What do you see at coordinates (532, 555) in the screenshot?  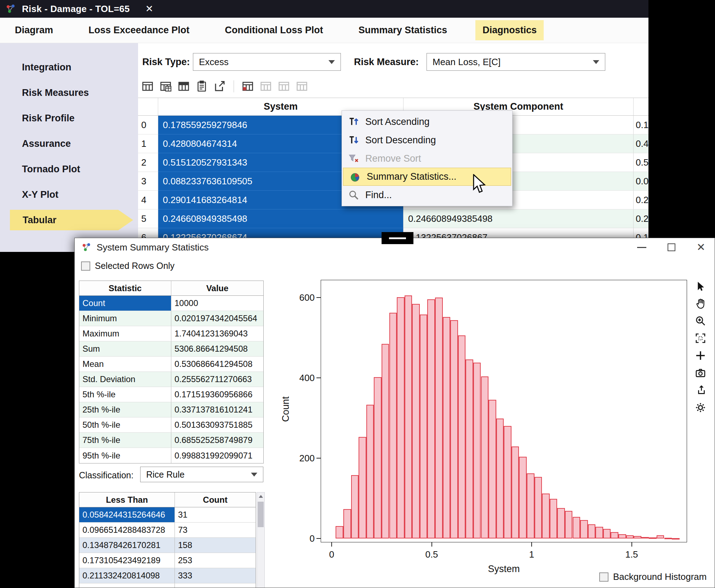 I see `x-tick-label: 1` at bounding box center [532, 555].